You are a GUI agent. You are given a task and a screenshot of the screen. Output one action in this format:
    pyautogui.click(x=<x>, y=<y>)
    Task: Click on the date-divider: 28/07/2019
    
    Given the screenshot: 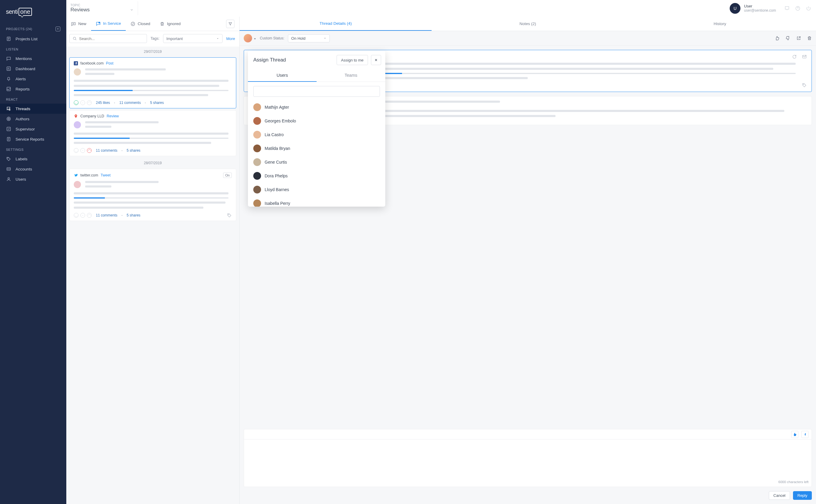 What is the action you would take?
    pyautogui.click(x=153, y=163)
    